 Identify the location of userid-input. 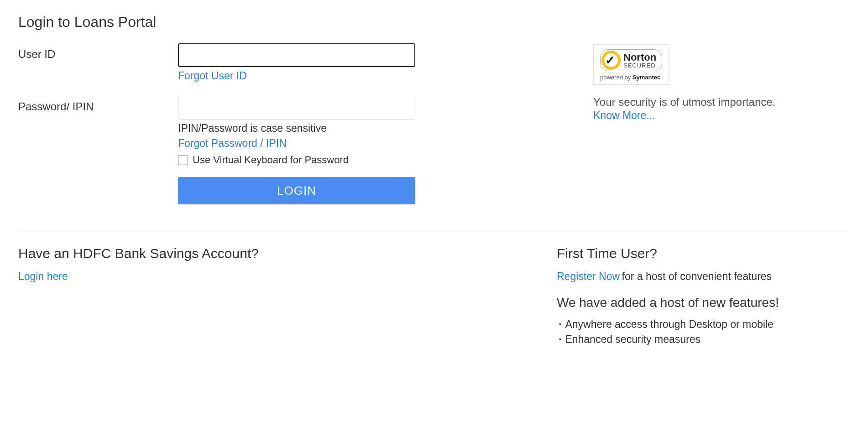
(297, 55).